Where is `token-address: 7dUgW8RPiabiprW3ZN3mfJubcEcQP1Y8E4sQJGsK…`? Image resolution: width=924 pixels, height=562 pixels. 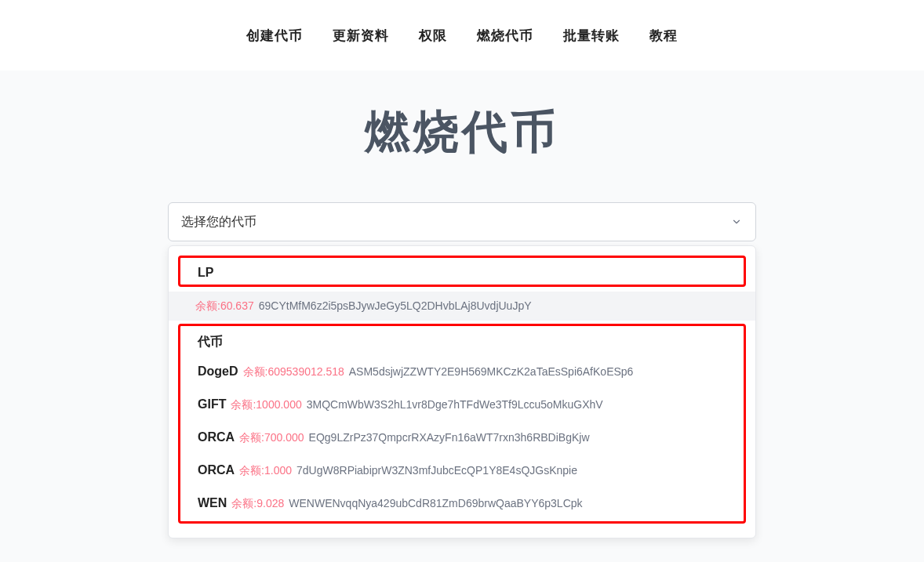
token-address: 7dUgW8RPiabiprW3ZN3mfJubcEcQP1Y8E4sQJGsK… is located at coordinates (437, 470).